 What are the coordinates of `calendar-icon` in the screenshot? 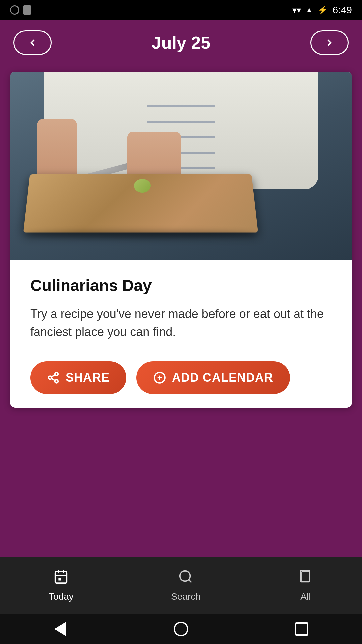 It's located at (61, 578).